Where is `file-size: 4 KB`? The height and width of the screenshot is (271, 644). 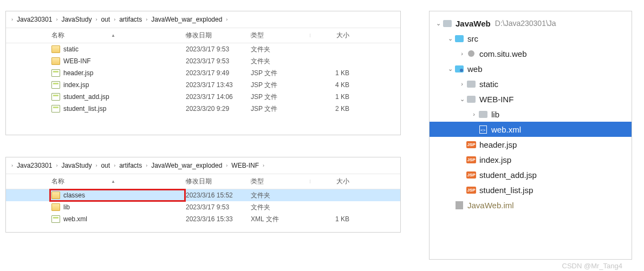 file-size: 4 KB is located at coordinates (332, 85).